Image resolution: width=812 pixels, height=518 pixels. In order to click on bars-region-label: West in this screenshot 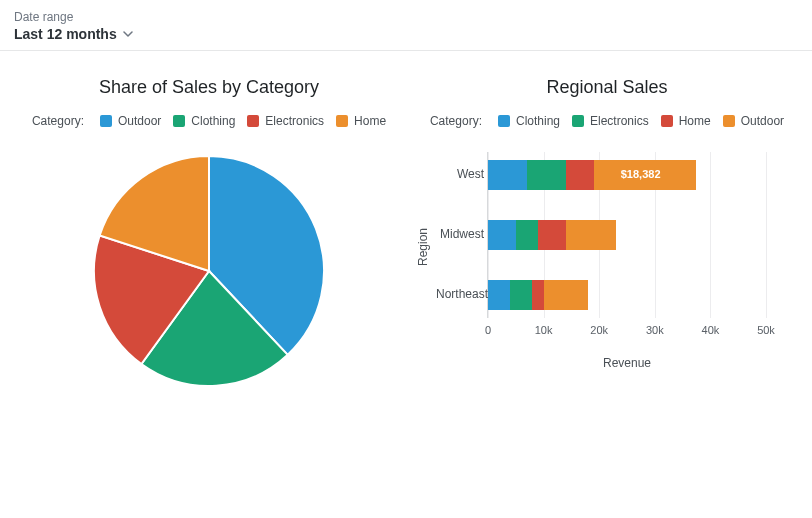, I will do `click(460, 174)`.